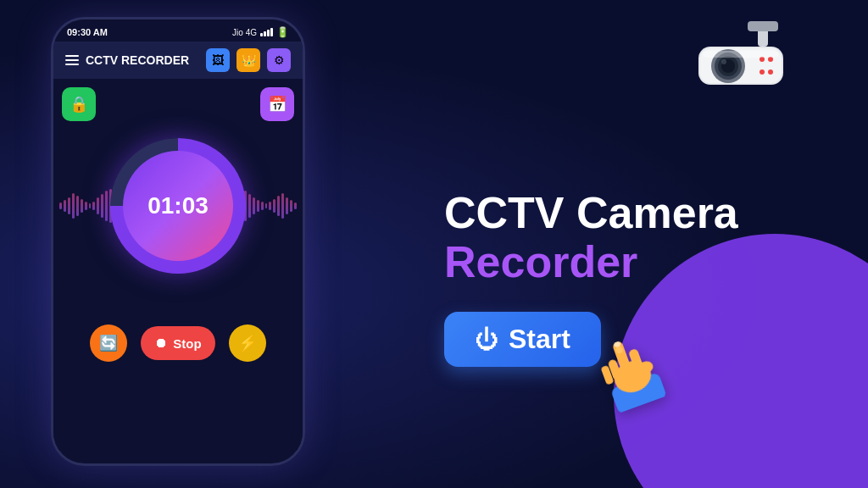 This screenshot has height=488, width=868. What do you see at coordinates (186, 344) in the screenshot?
I see `stop-label: Stop` at bounding box center [186, 344].